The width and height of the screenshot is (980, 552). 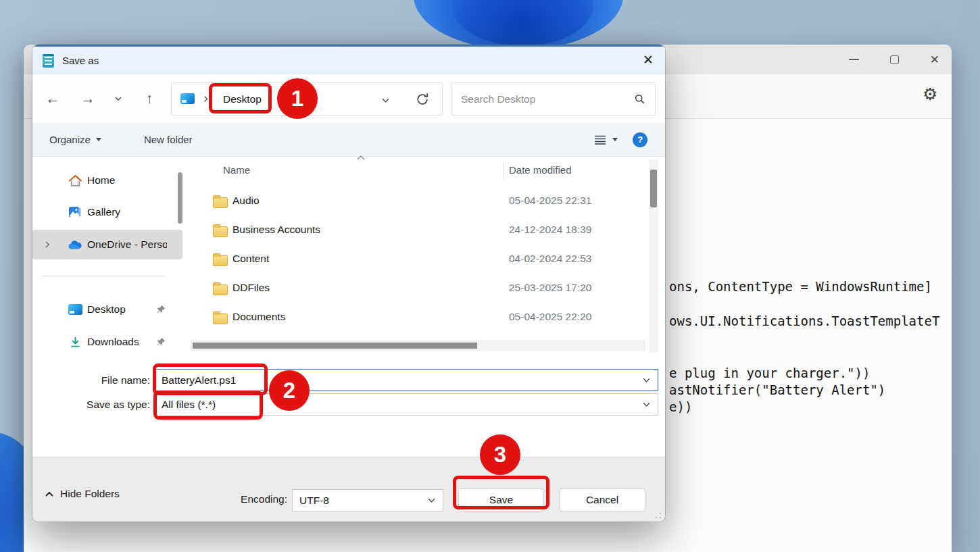 What do you see at coordinates (419, 289) in the screenshot?
I see `file-row-ddfiles: DDFiles 25-03-2025 17:20` at bounding box center [419, 289].